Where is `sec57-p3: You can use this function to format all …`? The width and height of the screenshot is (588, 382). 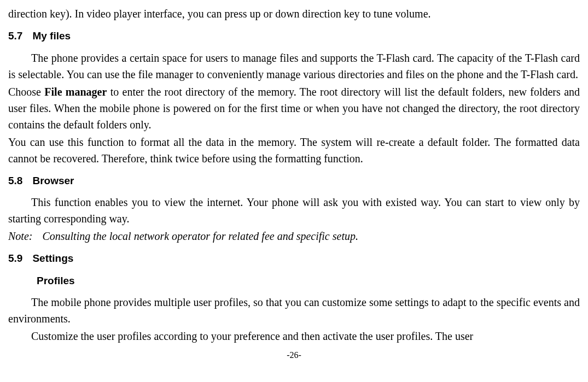 sec57-p3: You can use this function to format all … is located at coordinates (294, 150).